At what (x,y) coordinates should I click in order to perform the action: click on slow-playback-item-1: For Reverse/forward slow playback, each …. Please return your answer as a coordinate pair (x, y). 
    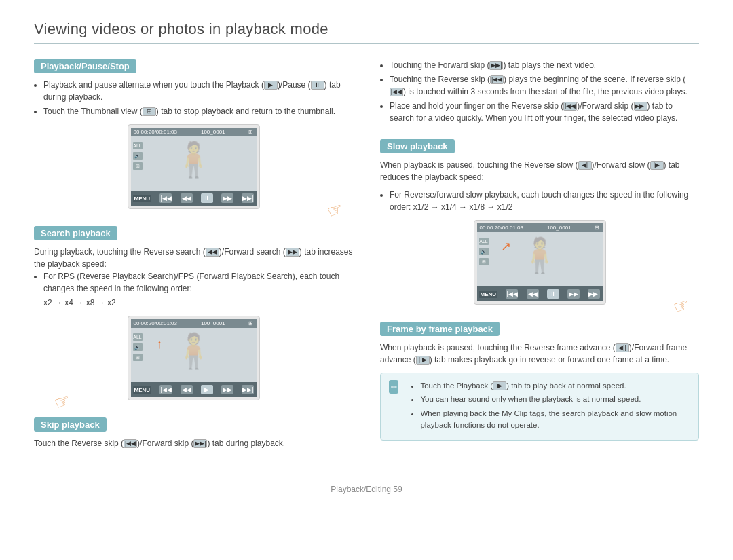
    Looking at the image, I should click on (544, 201).